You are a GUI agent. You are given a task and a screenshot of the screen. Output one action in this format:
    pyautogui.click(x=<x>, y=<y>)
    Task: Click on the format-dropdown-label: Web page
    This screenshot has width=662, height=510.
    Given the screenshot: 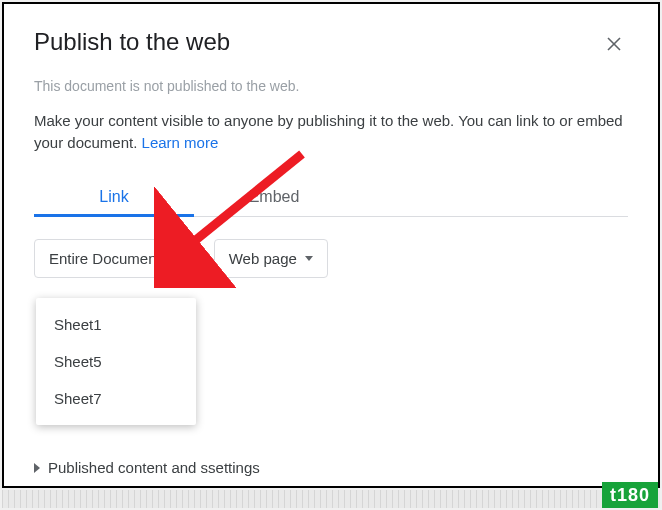 What is the action you would take?
    pyautogui.click(x=263, y=258)
    